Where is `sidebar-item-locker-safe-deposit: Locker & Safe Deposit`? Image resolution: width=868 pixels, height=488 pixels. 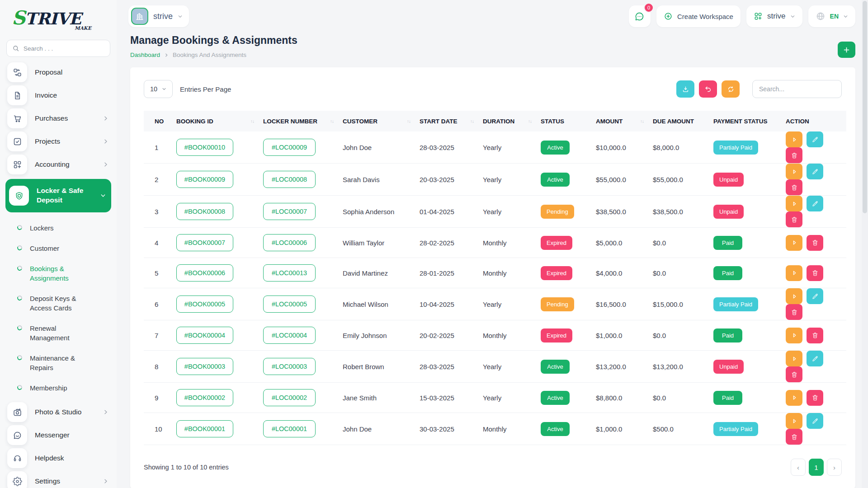
sidebar-item-locker-safe-deposit: Locker & Safe Deposit is located at coordinates (58, 196).